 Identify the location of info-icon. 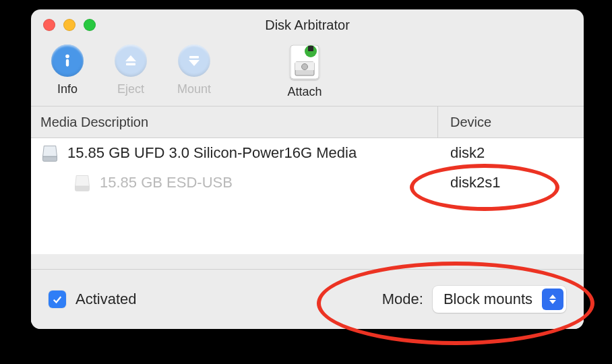
(67, 61).